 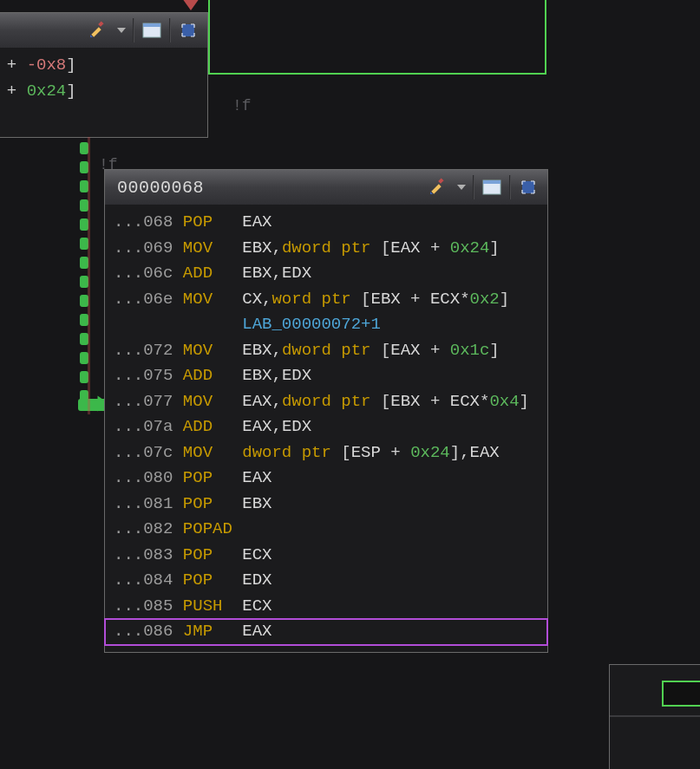 What do you see at coordinates (99, 92) in the screenshot?
I see `code-row: rd ptr [EBP + 0x24]` at bounding box center [99, 92].